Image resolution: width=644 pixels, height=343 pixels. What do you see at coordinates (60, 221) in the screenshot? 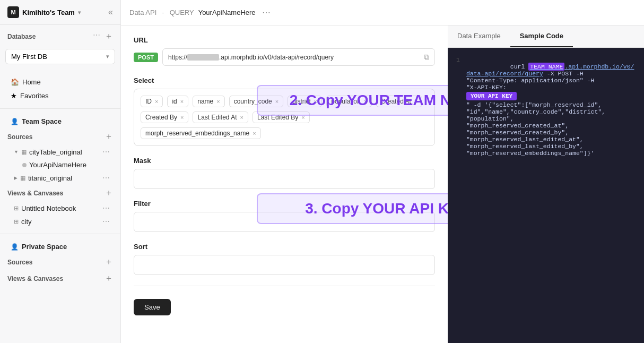
I see `sidebar-item-city: ⊞ city ⋯` at bounding box center [60, 221].